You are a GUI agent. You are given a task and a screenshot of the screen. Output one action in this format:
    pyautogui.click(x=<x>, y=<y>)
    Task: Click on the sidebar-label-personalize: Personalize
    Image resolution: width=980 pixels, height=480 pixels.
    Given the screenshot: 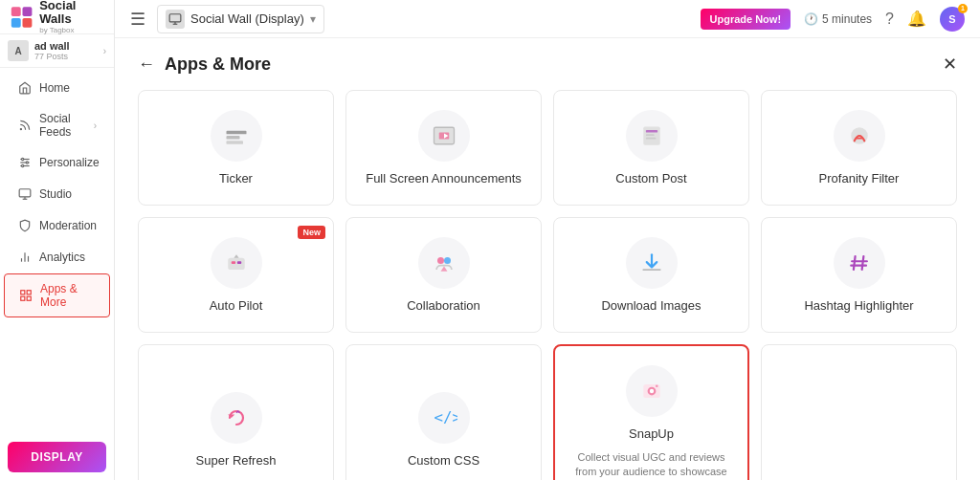 What is the action you would take?
    pyautogui.click(x=69, y=163)
    